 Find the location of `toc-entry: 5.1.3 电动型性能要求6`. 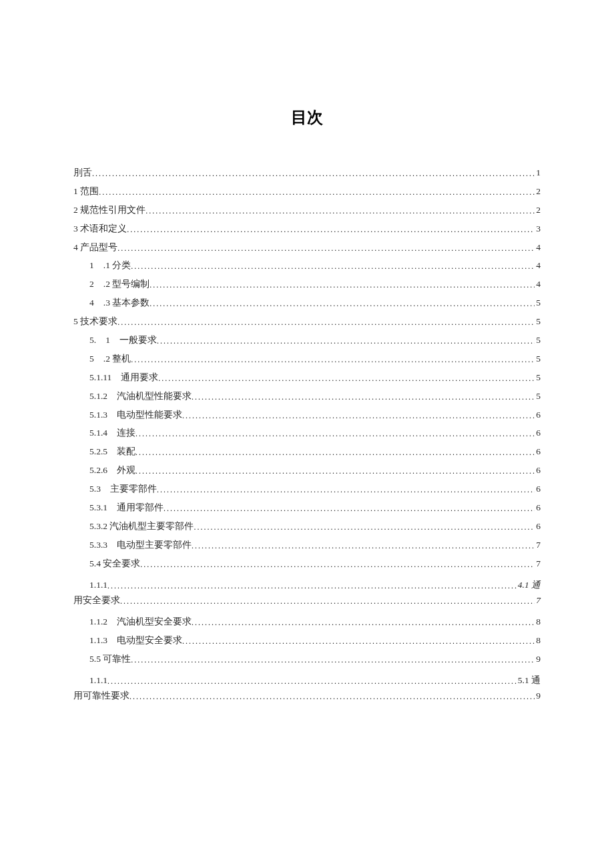

toc-entry: 5.1.3 电动型性能要求6 is located at coordinates (307, 415).